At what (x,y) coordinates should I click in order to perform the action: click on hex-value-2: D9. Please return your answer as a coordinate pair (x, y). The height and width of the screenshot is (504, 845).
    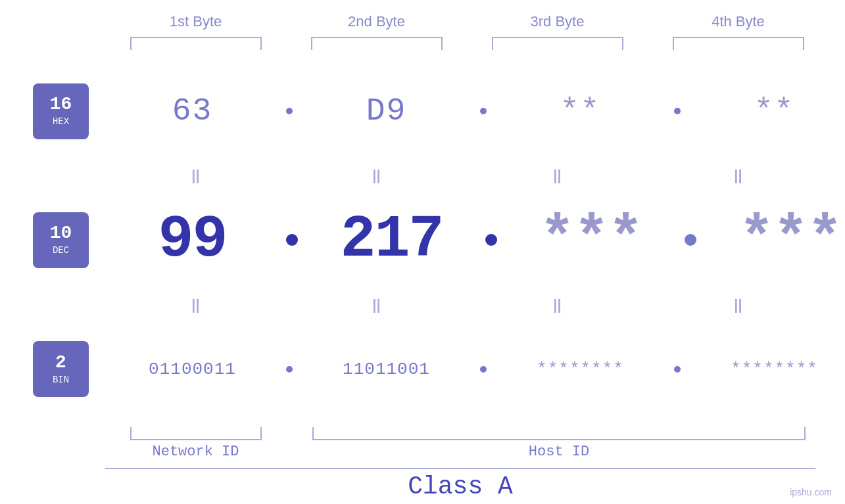
    Looking at the image, I should click on (387, 111).